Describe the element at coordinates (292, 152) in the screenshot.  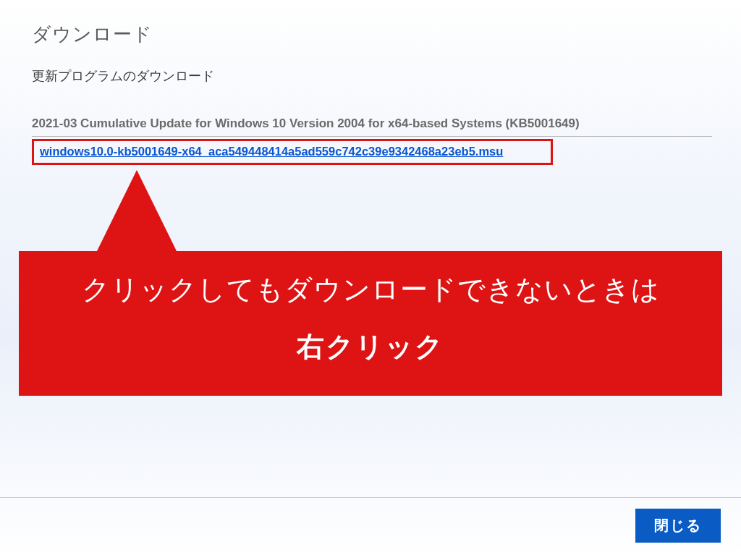
I see `highlight-box: windows10.0-kb5001649-x64_aca549448414a5…` at that location.